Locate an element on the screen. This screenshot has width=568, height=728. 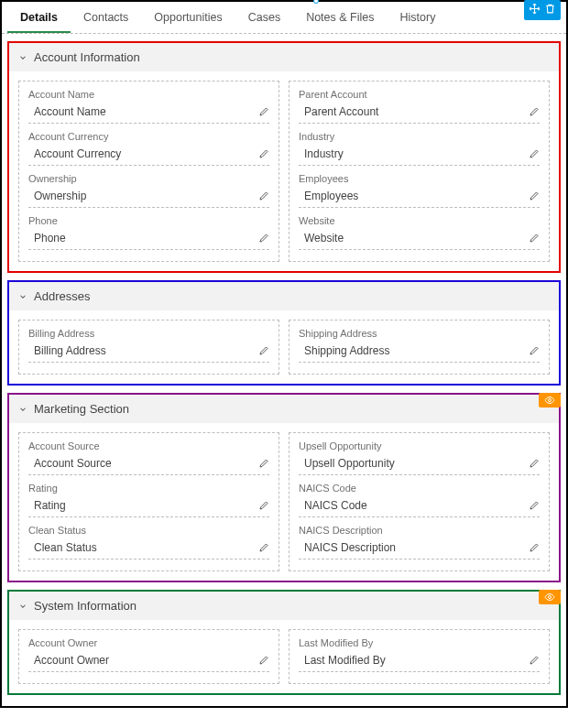
field-value-row: Account Currency is located at coordinates (148, 155).